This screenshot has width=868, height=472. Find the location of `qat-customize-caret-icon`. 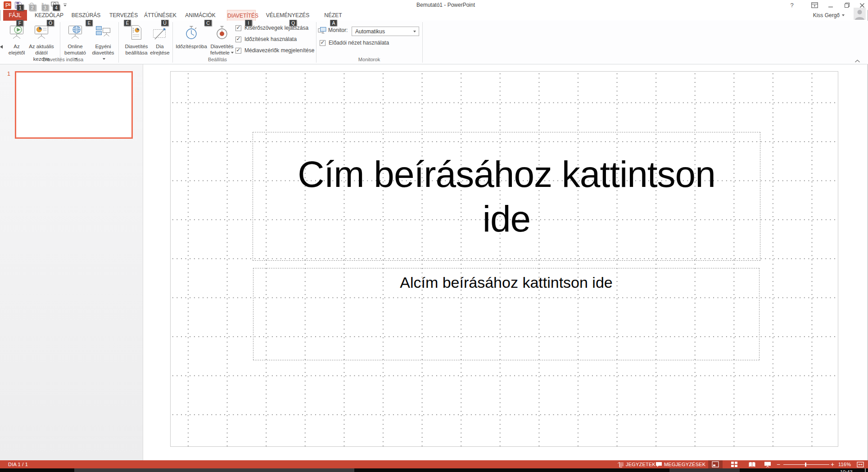

qat-customize-caret-icon is located at coordinates (65, 5).